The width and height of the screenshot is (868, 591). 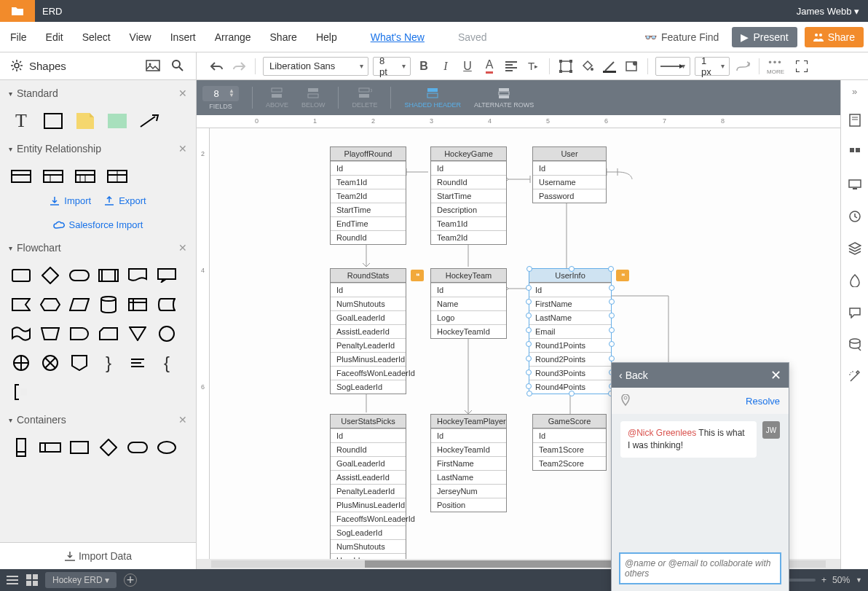 What do you see at coordinates (12, 580) in the screenshot?
I see `list-view-icon` at bounding box center [12, 580].